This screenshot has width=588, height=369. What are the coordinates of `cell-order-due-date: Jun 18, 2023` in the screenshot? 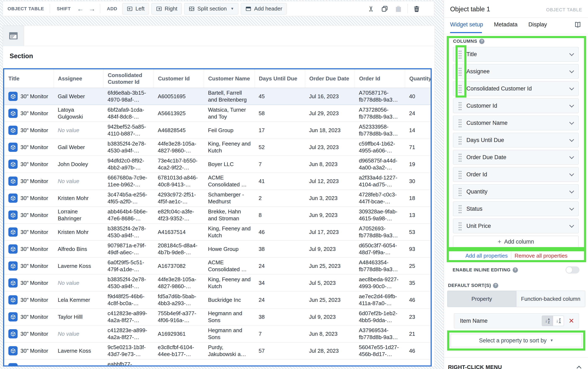 It's located at (330, 130).